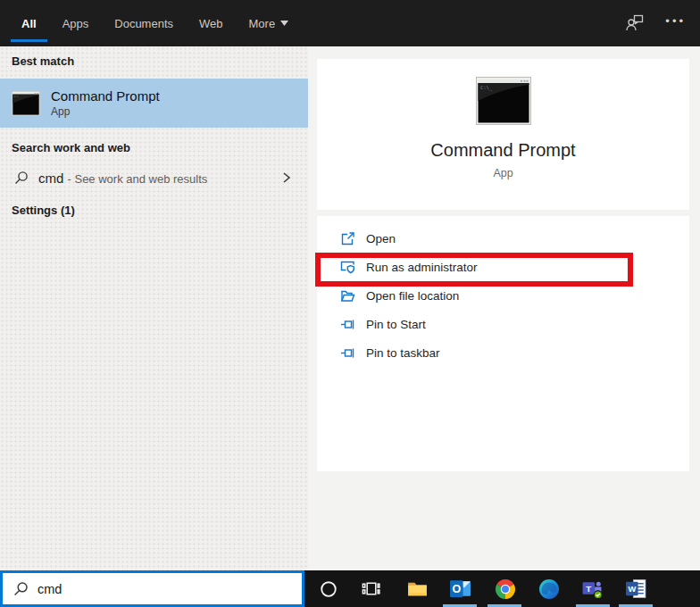  Describe the element at coordinates (154, 104) in the screenshot. I see `best-match-result: Command Prompt App` at that location.